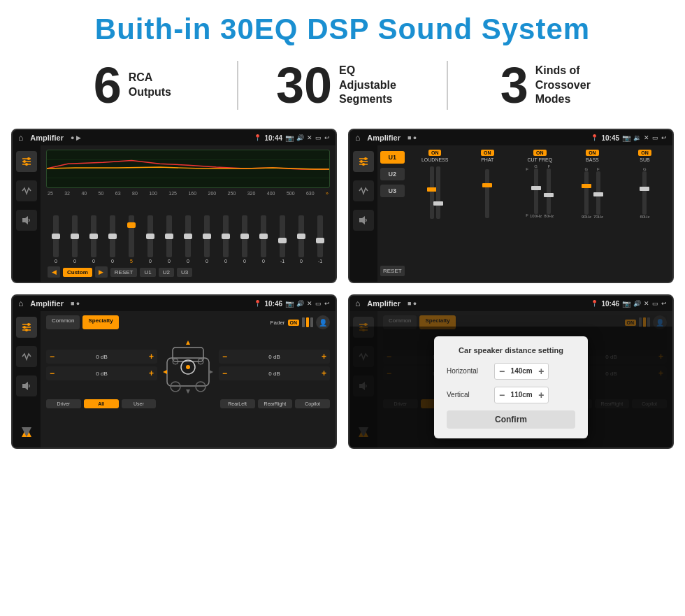  Describe the element at coordinates (124, 273) in the screenshot. I see `eq-reset-btn: RESET` at that location.